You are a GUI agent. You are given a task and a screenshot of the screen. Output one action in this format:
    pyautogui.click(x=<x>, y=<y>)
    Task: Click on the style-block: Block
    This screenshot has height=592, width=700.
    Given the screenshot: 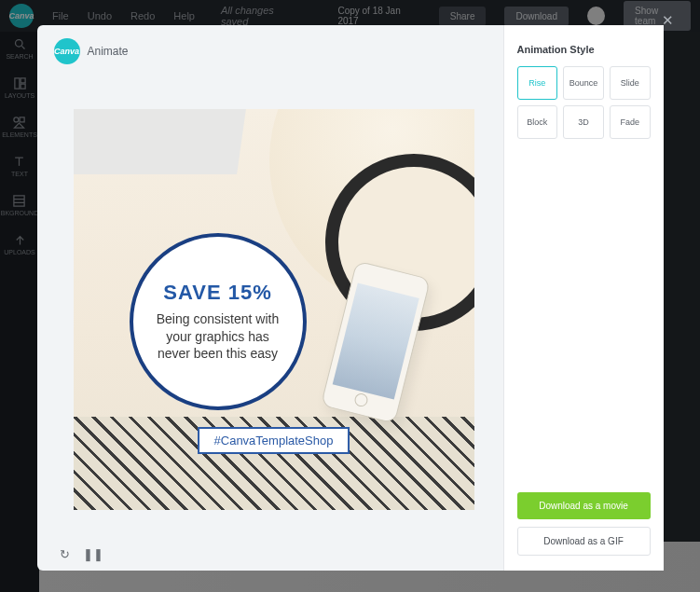 What is the action you would take?
    pyautogui.click(x=538, y=122)
    